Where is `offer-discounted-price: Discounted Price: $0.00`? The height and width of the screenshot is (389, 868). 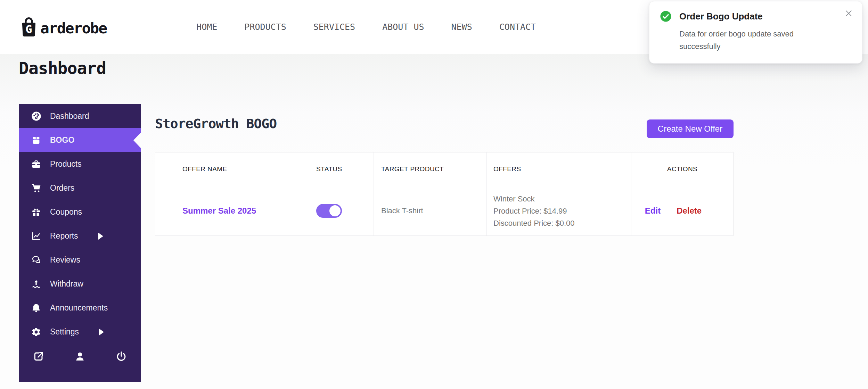 offer-discounted-price: Discounted Price: $0.00 is located at coordinates (534, 223).